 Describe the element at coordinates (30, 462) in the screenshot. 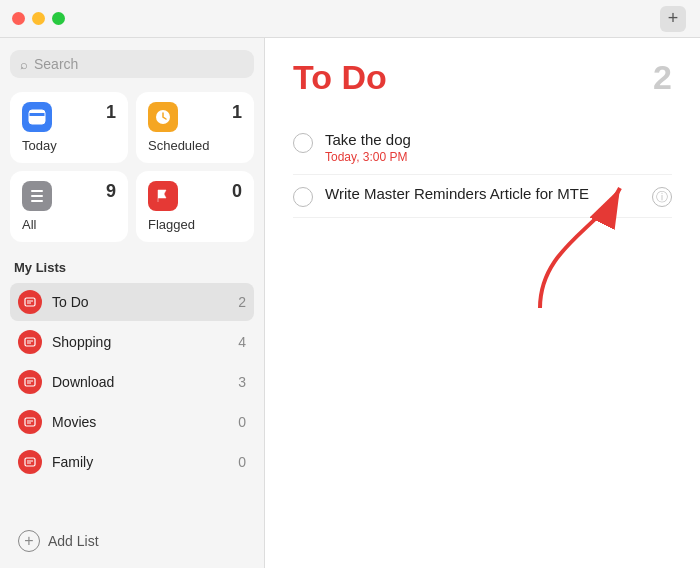

I see `list-dot-family` at that location.